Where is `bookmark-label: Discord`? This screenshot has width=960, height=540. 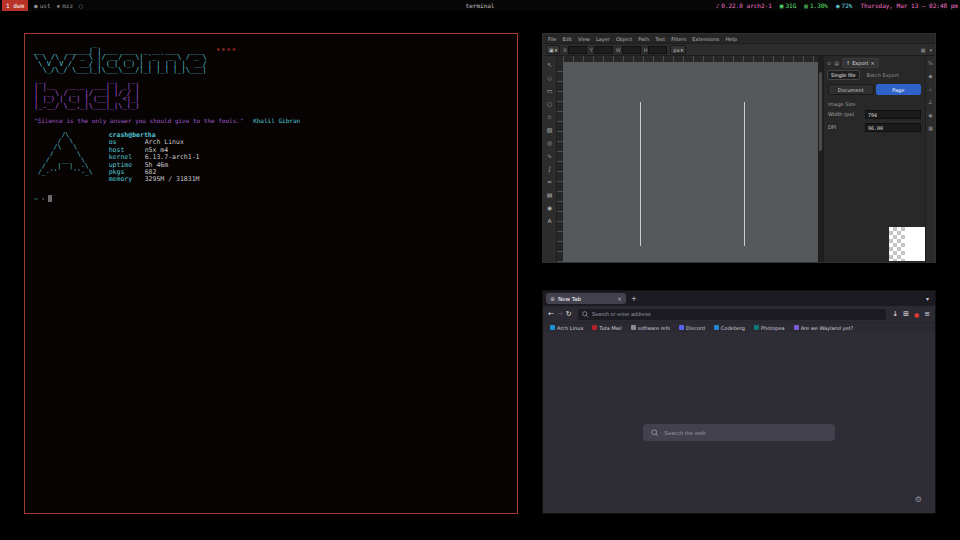
bookmark-label: Discord is located at coordinates (696, 328).